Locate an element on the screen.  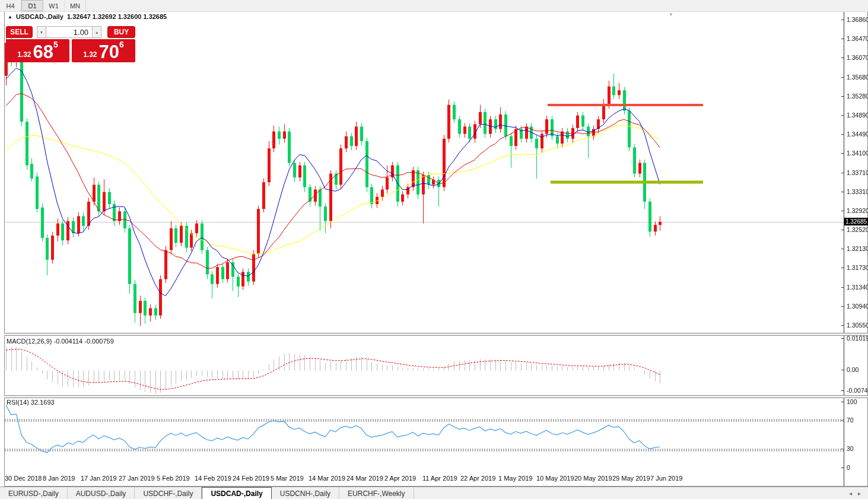
price-axis-label: 1.34890 is located at coordinates (857, 115).